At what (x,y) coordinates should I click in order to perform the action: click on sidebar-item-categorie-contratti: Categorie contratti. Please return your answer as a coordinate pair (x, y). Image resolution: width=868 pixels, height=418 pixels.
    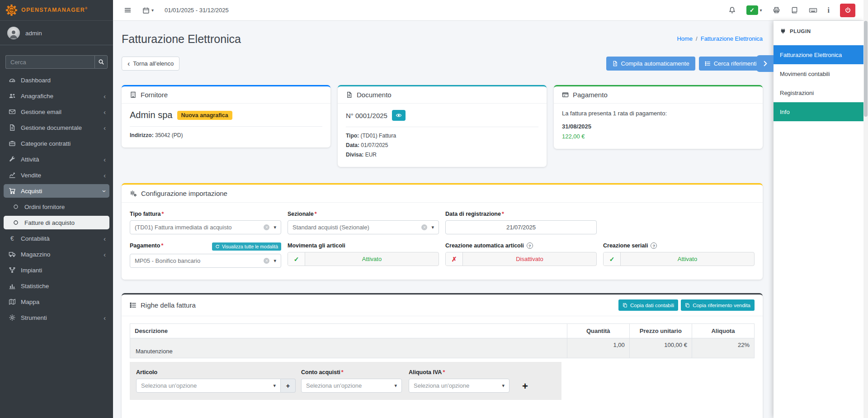
    Looking at the image, I should click on (57, 143).